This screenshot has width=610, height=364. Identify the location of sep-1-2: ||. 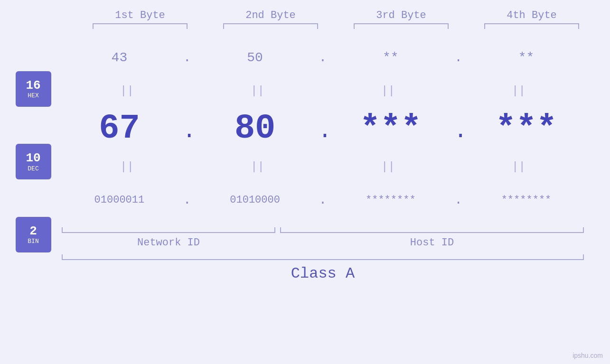
(258, 91).